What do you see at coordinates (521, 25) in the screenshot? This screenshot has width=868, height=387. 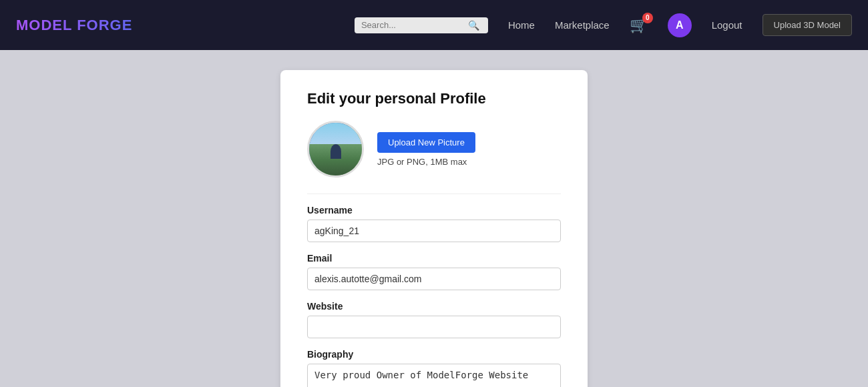 I see `home-link: Home` at bounding box center [521, 25].